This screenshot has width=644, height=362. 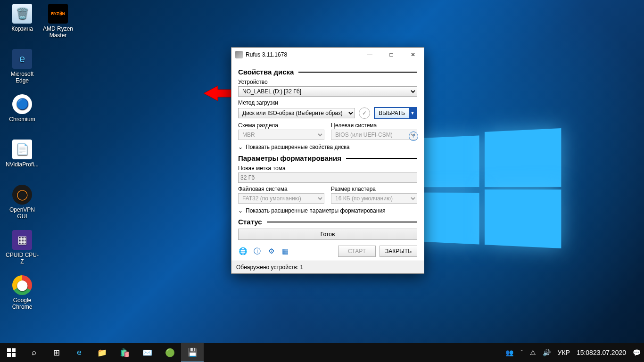 I want to click on task-view-icon: ⊞, so click(x=57, y=353).